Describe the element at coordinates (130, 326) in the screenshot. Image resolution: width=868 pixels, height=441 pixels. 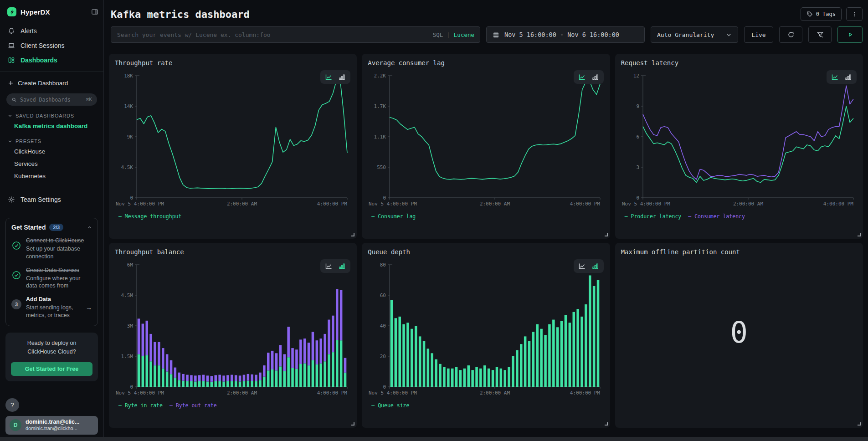
I see `svg-text: 3M` at that location.